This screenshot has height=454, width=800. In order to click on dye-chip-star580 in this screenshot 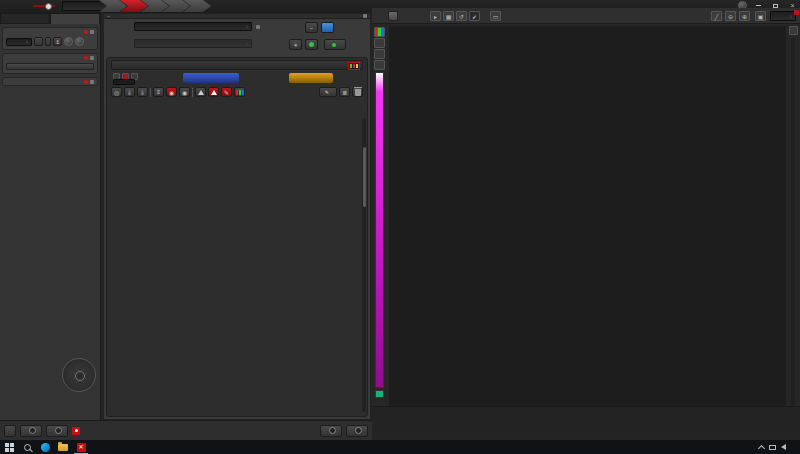, I will do `click(311, 78)`.